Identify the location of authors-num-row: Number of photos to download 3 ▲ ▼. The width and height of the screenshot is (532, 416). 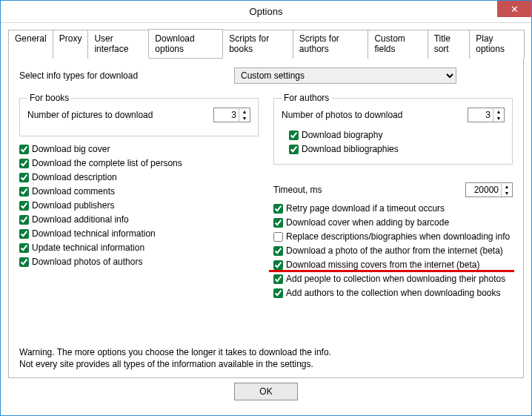
(393, 115).